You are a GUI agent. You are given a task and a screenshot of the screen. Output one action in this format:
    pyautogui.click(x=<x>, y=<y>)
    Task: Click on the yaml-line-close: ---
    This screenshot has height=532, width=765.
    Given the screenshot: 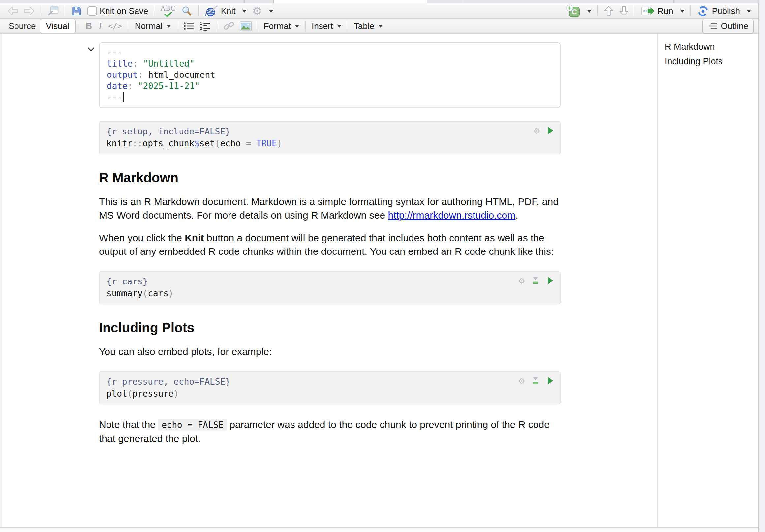 What is the action you would take?
    pyautogui.click(x=330, y=97)
    